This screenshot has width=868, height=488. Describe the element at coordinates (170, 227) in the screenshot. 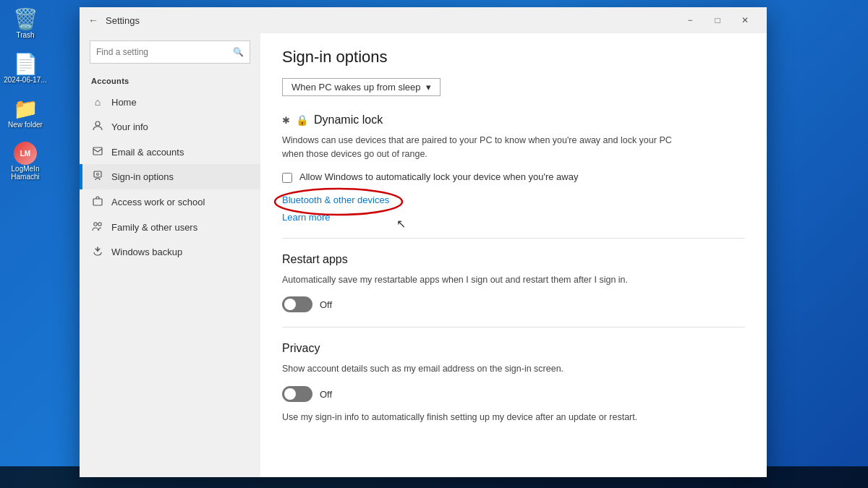

I see `sidebar-item-family: Family & other users` at that location.